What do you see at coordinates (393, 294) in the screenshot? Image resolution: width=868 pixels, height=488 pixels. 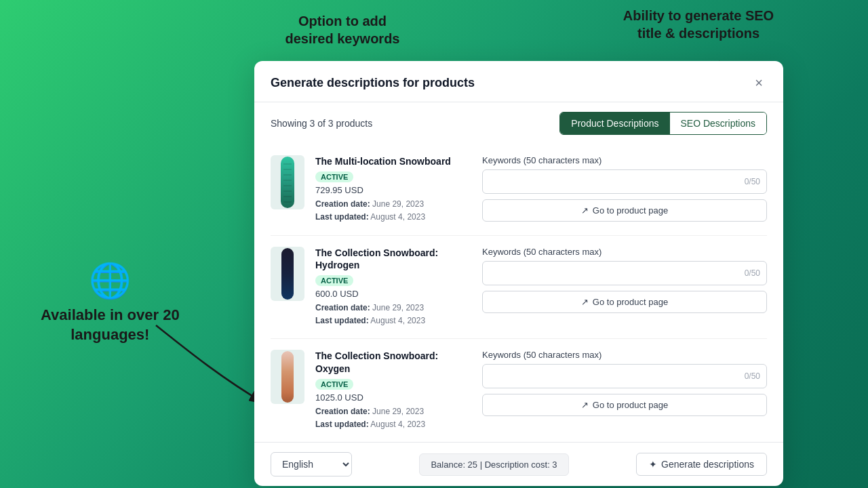 I see `product-price-2: 600.0 USD` at bounding box center [393, 294].